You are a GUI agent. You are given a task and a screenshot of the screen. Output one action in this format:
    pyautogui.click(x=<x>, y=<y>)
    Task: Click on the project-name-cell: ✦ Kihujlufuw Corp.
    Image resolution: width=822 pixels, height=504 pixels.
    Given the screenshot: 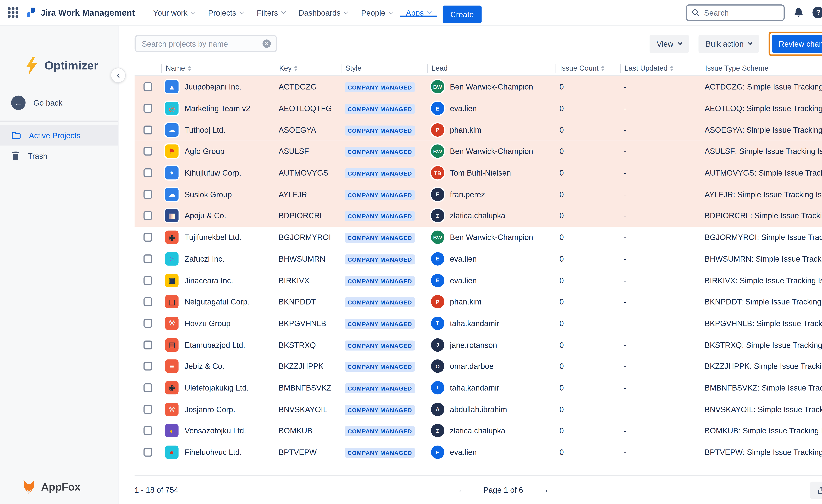 What is the action you would take?
    pyautogui.click(x=218, y=173)
    